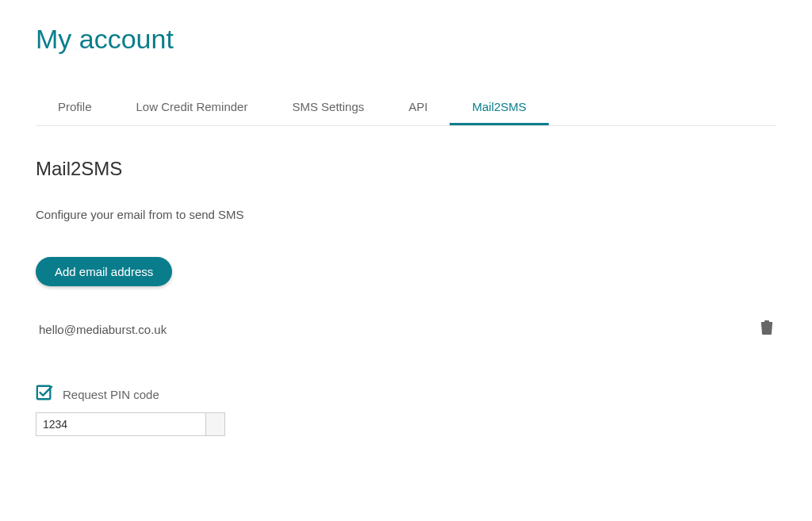  I want to click on pin-checkbox-label: Request PIN code, so click(111, 395).